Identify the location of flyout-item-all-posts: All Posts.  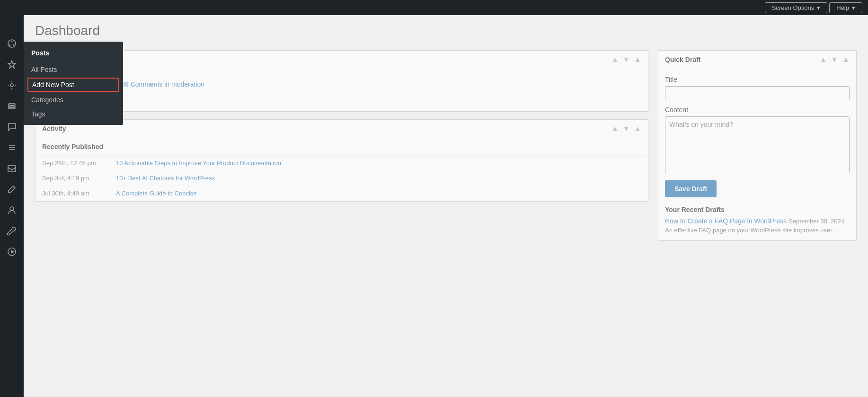
(73, 70).